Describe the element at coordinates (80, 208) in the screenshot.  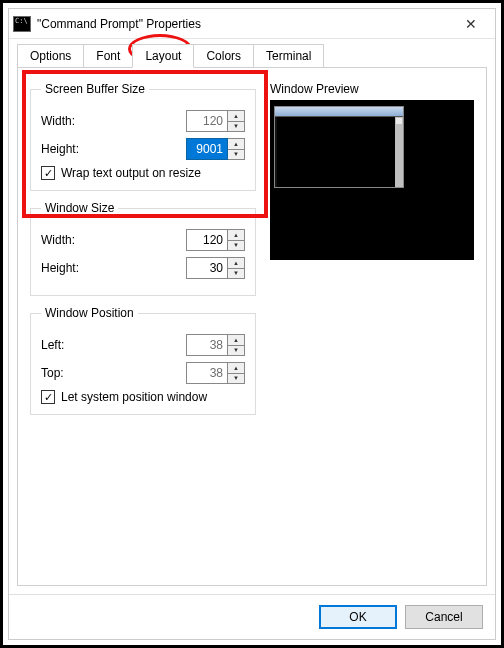
I see `legend-winsize: Window Size` at that location.